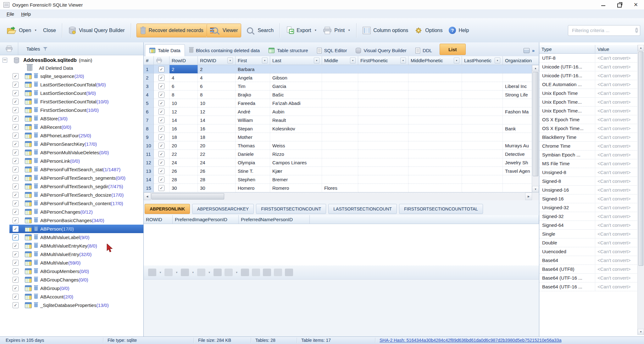 This screenshot has height=344, width=644. I want to click on cell-ROWID: 16, so click(217, 129).